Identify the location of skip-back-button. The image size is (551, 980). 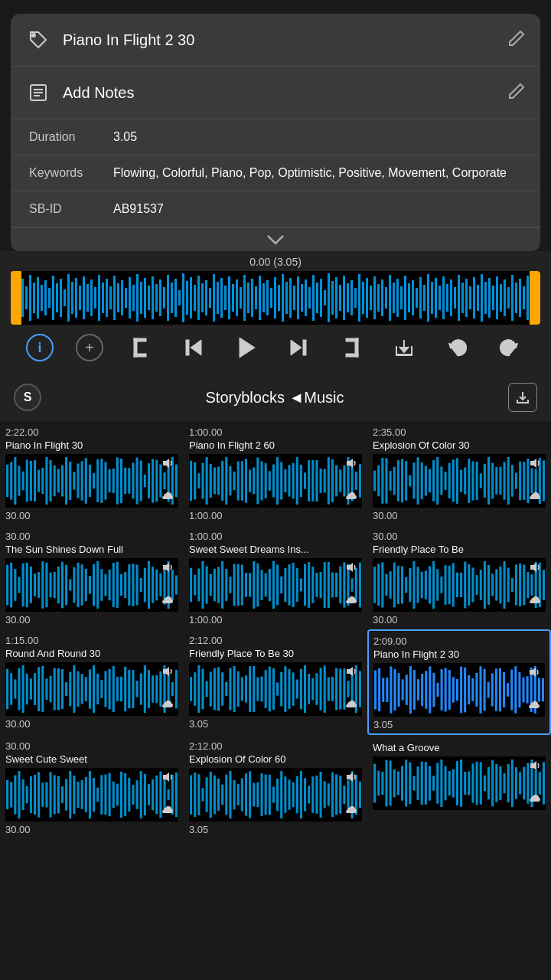
(194, 348).